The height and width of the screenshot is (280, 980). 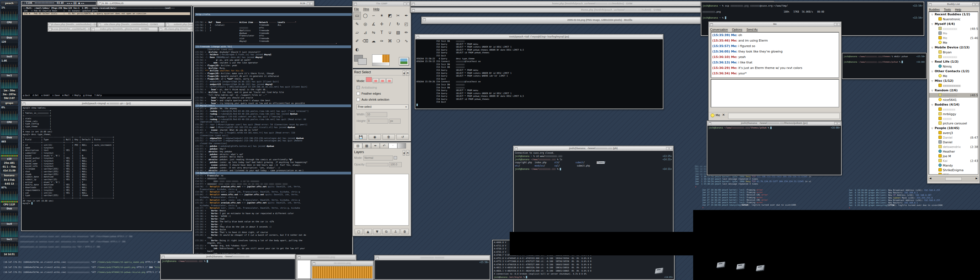 I want to click on tool-free-select-icon: ∽, so click(x=374, y=16).